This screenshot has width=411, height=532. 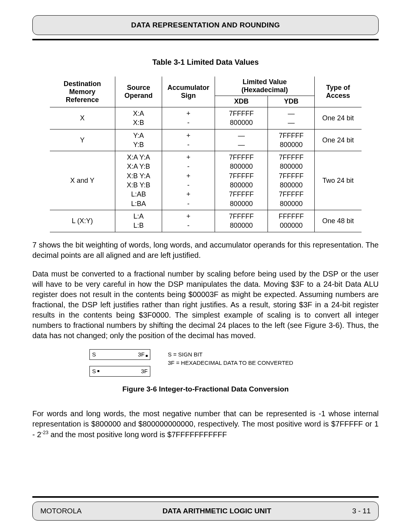 What do you see at coordinates (206, 497) in the screenshot?
I see `footer-rule` at bounding box center [206, 497].